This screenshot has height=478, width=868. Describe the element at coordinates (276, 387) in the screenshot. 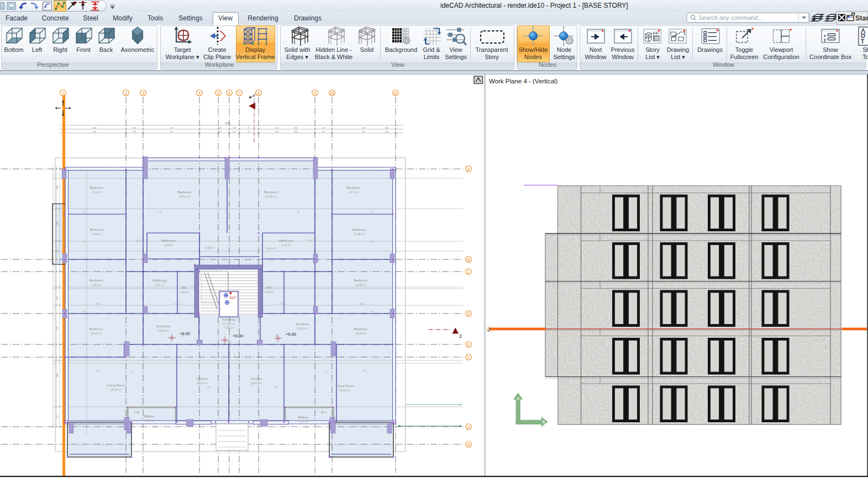

I see `svg-text: 343` at that location.